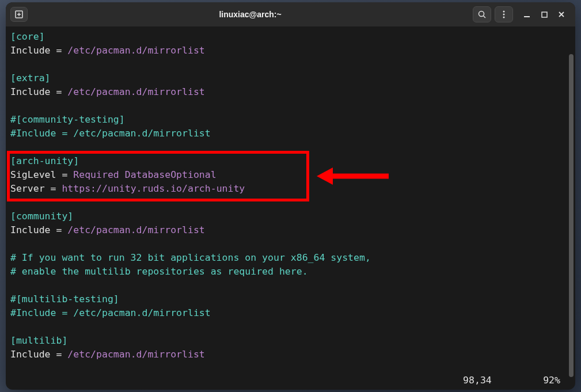 This screenshot has height=392, width=581. Describe the element at coordinates (64, 299) in the screenshot. I see `comment-section-header: #[multilib-testing]` at that location.